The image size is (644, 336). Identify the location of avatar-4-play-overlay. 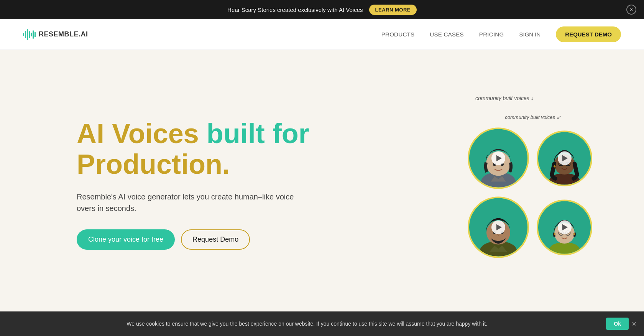
(564, 227).